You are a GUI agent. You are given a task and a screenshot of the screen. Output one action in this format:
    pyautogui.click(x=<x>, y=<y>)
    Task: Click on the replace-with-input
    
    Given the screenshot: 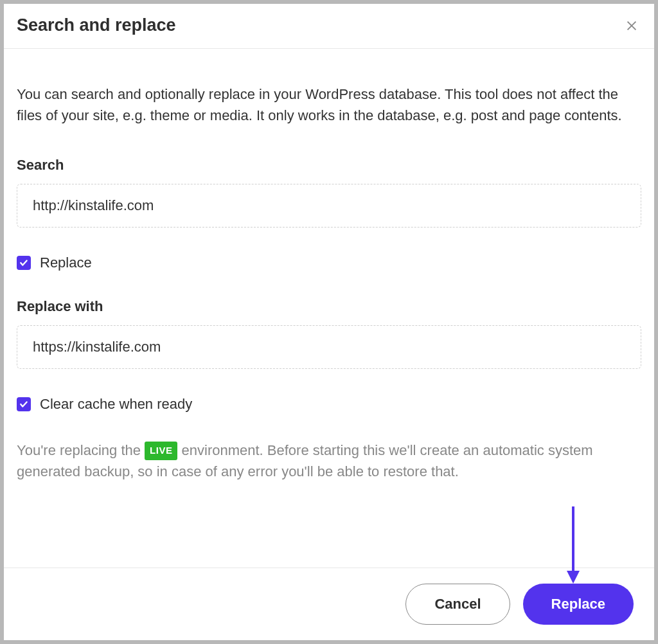 What is the action you would take?
    pyautogui.click(x=329, y=347)
    